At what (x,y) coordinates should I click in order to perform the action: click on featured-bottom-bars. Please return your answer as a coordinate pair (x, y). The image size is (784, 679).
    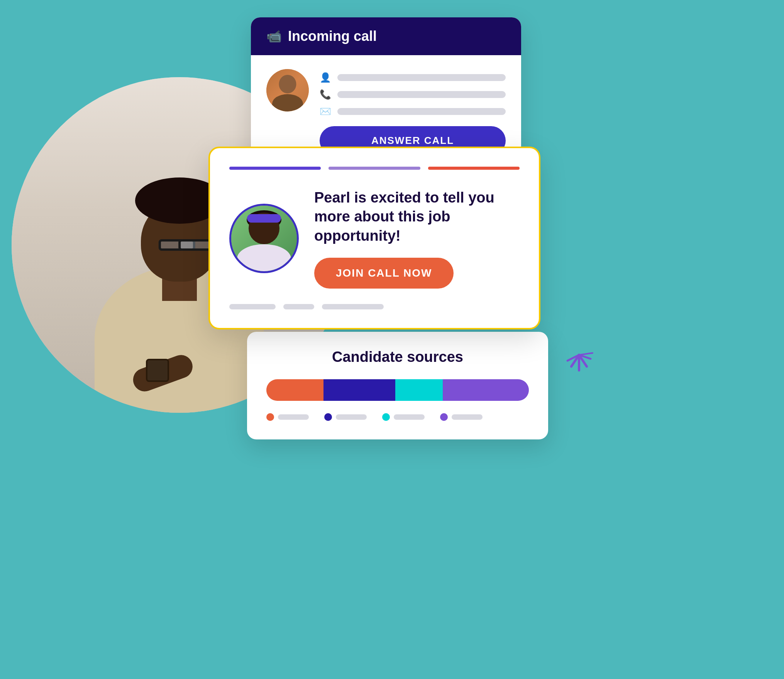
    Looking at the image, I should click on (374, 307).